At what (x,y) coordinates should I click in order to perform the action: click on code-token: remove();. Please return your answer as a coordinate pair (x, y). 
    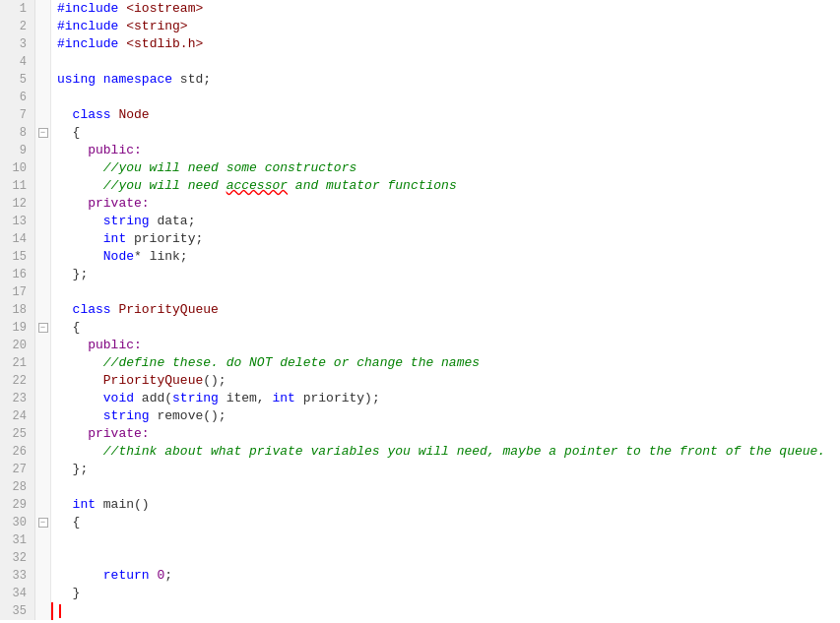
    Looking at the image, I should click on (188, 415).